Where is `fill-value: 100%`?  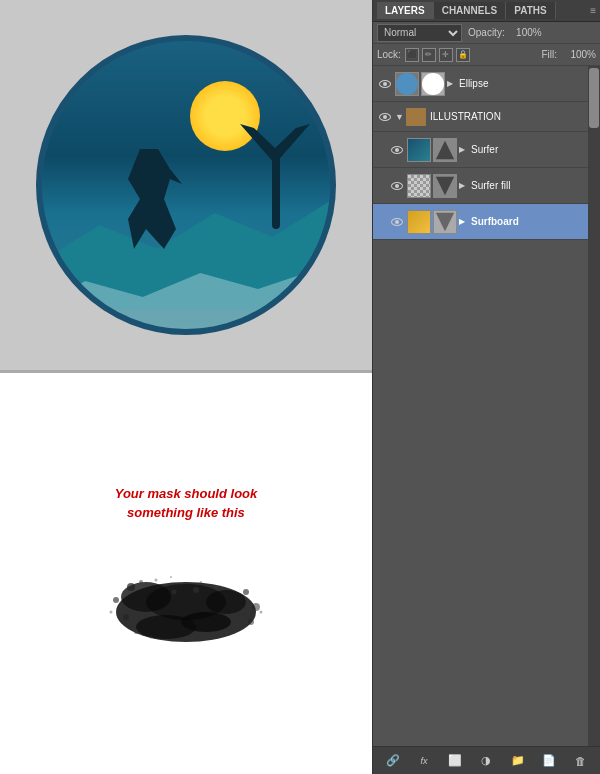
fill-value: 100% is located at coordinates (578, 54).